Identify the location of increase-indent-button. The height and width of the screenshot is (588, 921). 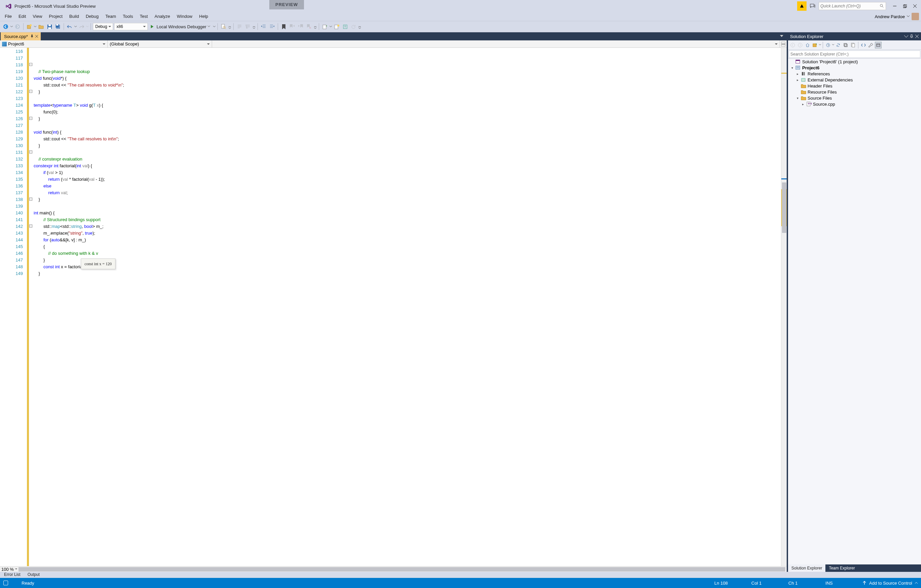
(272, 27).